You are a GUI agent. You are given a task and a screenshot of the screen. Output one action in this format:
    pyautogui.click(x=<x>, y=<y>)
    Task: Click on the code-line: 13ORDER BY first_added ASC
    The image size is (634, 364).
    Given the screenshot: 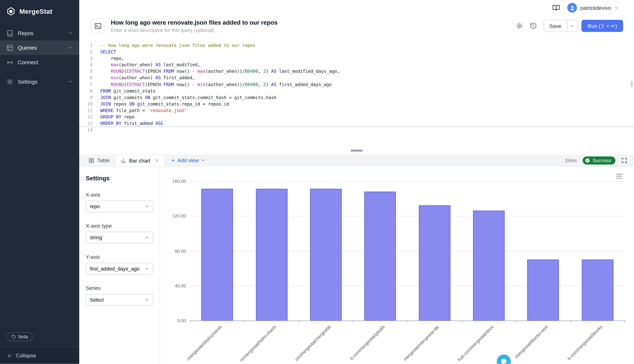 What is the action you would take?
    pyautogui.click(x=356, y=124)
    